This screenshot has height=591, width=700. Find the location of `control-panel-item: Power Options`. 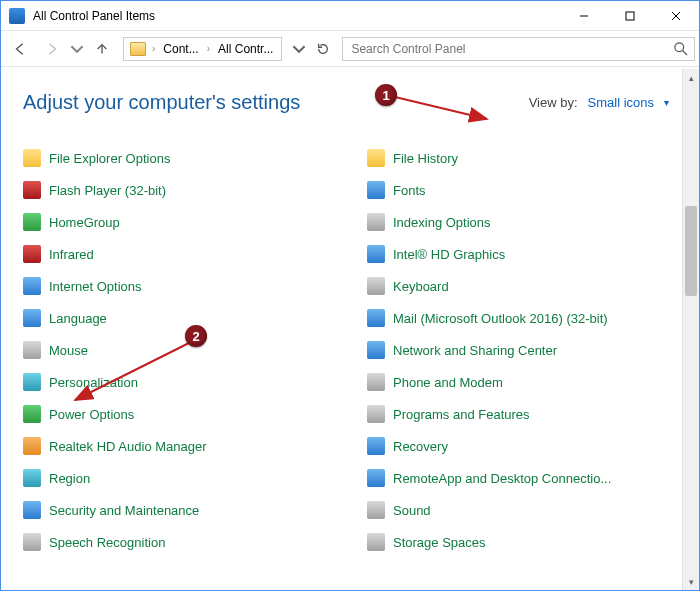

control-panel-item: Power Options is located at coordinates (180, 414).